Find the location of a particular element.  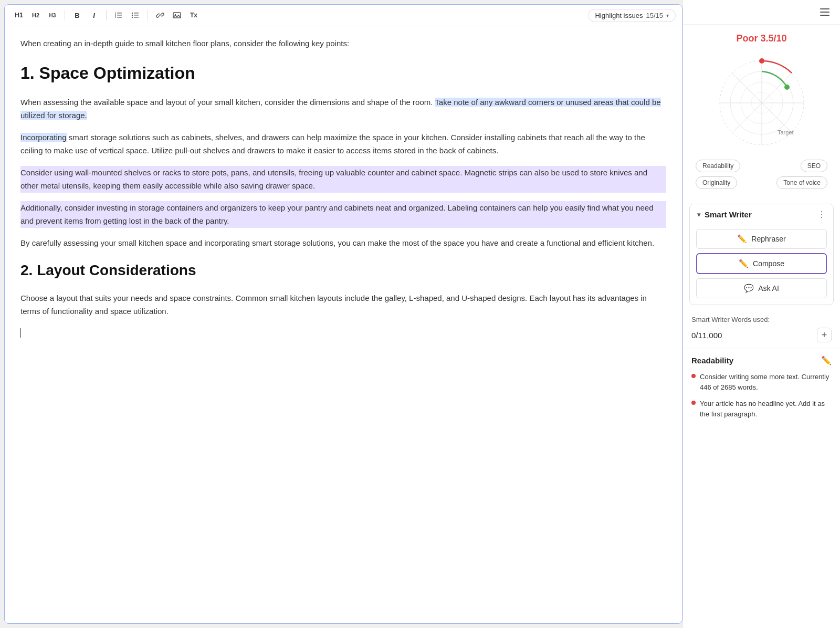

score-value: 3.5 is located at coordinates (766, 38).